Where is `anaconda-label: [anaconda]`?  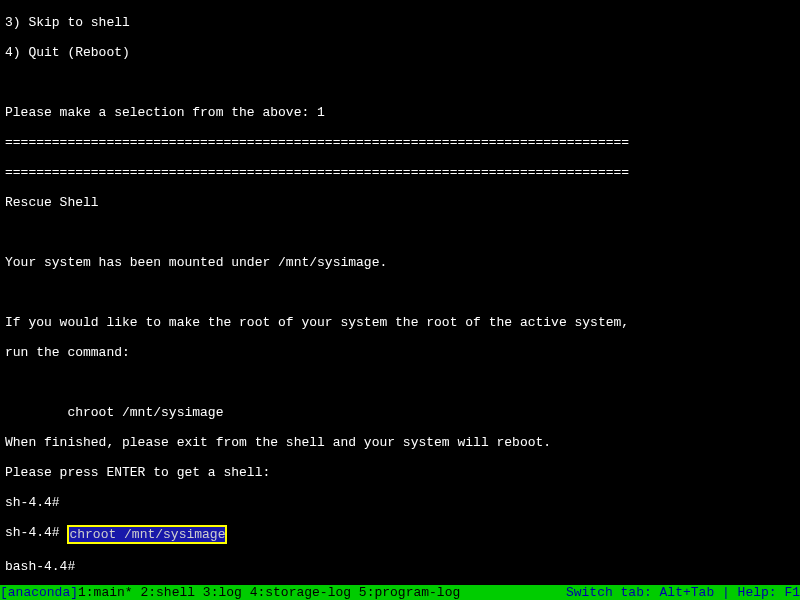 anaconda-label: [anaconda] is located at coordinates (39, 592).